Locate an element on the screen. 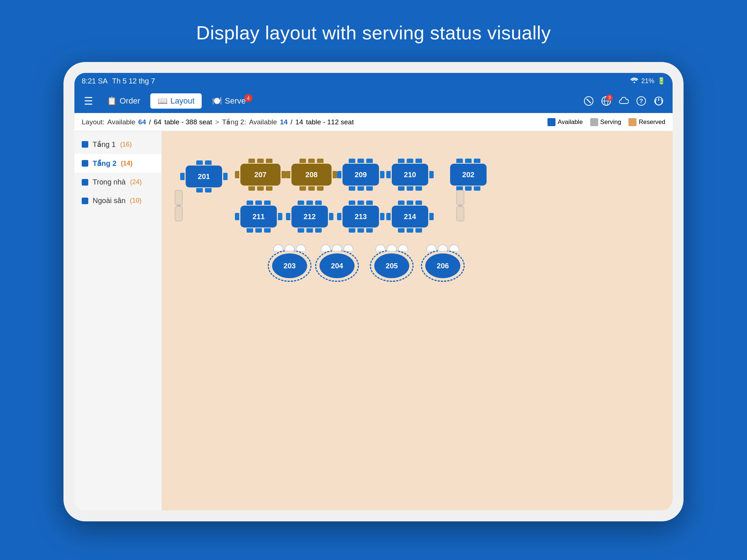  legend: Available Serving Reserved is located at coordinates (606, 122).